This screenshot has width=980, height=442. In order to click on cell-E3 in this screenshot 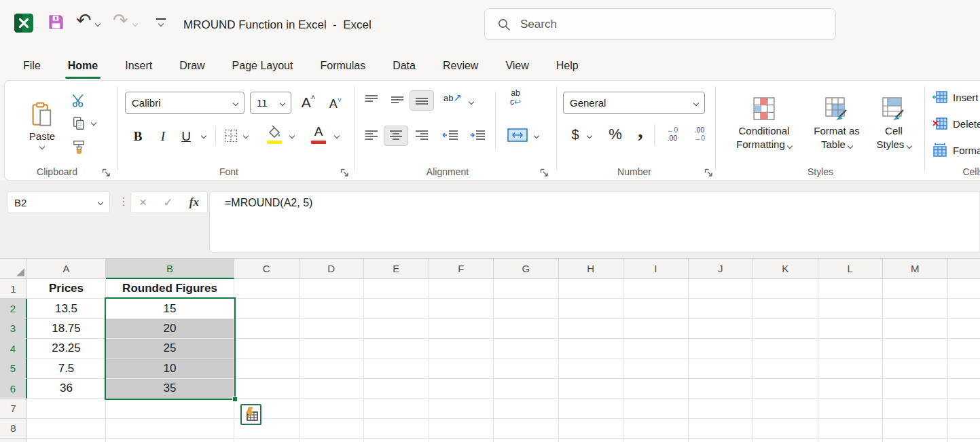, I will do `click(397, 329)`.